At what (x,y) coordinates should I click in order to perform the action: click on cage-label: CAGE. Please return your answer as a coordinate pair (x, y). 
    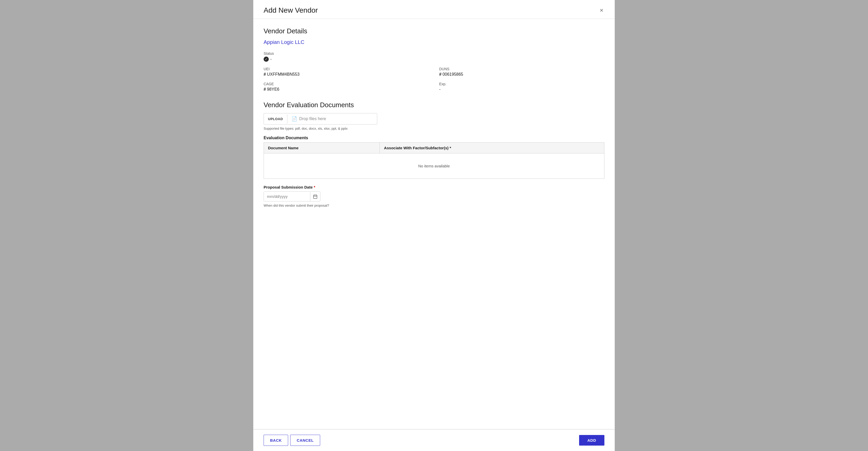
    Looking at the image, I should click on (346, 84).